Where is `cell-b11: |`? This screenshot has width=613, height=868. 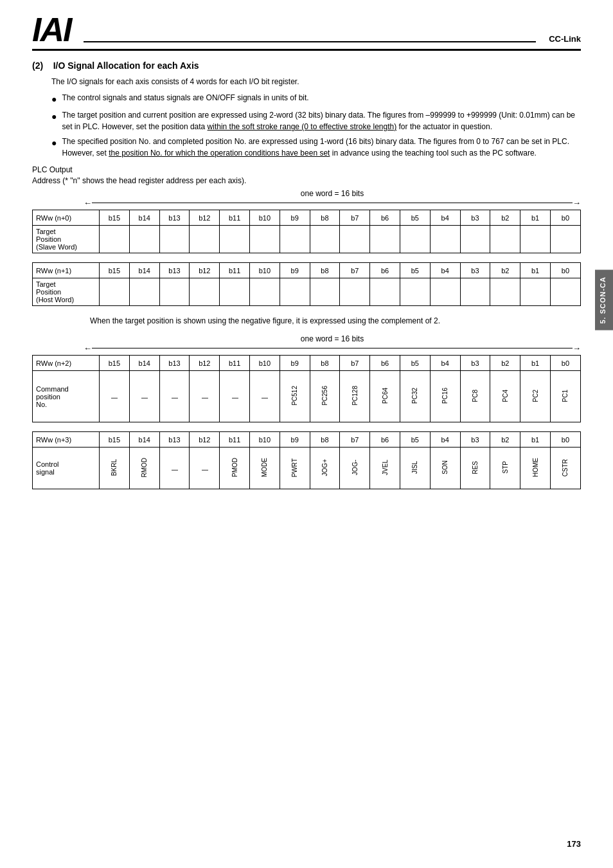 cell-b11: | is located at coordinates (235, 397).